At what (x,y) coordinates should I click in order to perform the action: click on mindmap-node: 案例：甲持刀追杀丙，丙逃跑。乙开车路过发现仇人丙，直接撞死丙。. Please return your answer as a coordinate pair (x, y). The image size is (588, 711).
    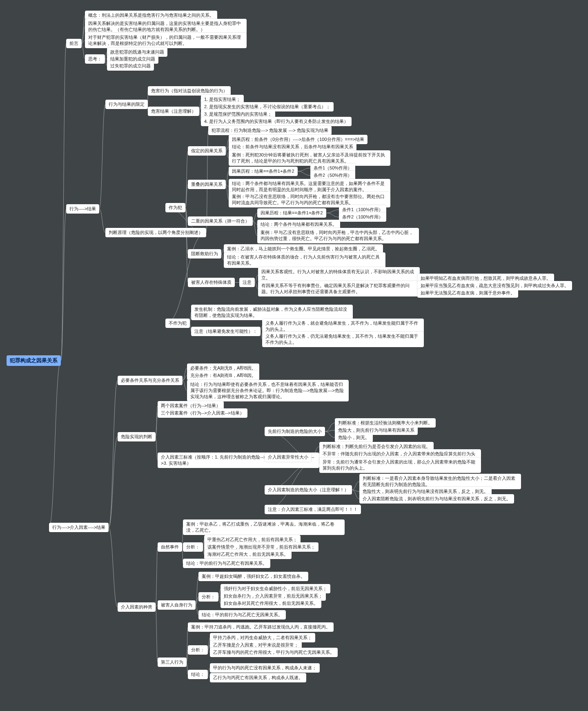
    Looking at the image, I should click on (261, 627).